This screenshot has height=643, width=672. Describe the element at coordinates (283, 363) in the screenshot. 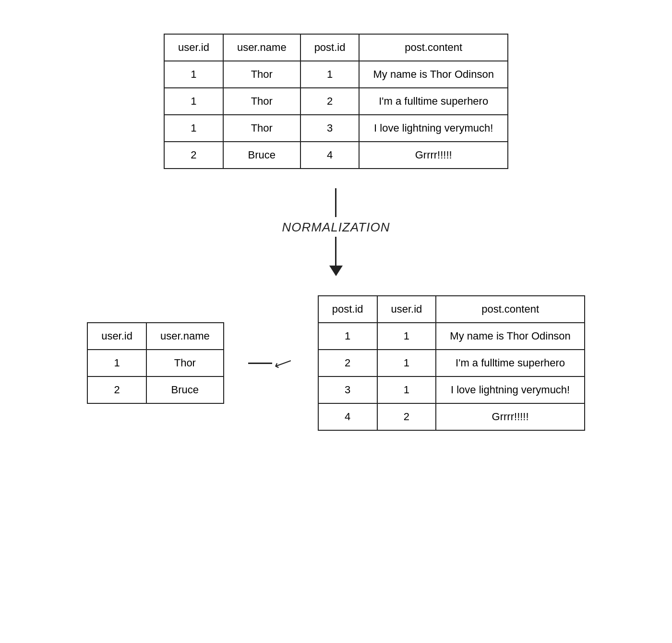

I see `relation-slash-icon: ⟵` at that location.